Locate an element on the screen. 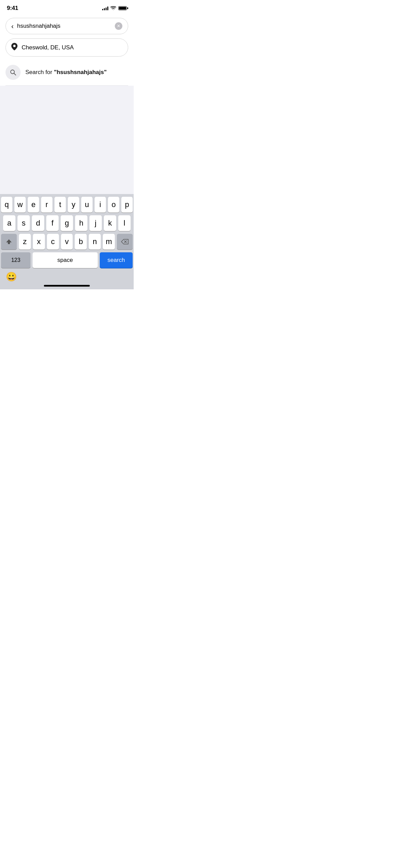  key-k: k is located at coordinates (110, 223).